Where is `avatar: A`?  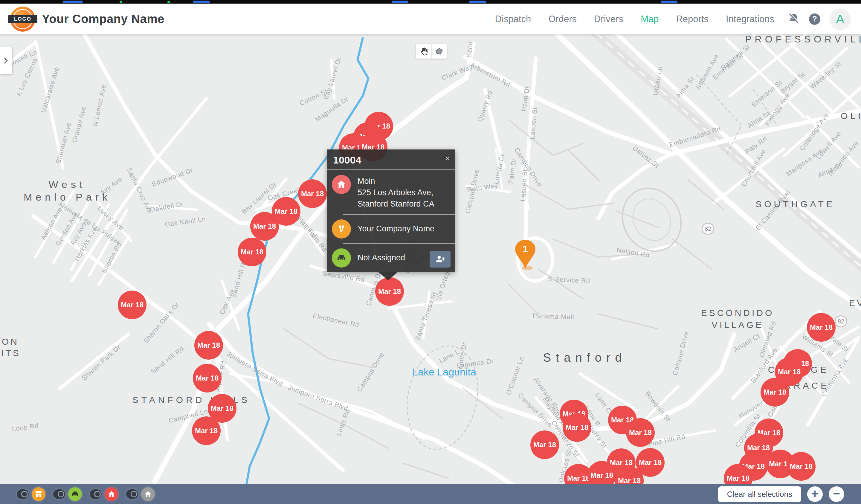 avatar: A is located at coordinates (840, 19).